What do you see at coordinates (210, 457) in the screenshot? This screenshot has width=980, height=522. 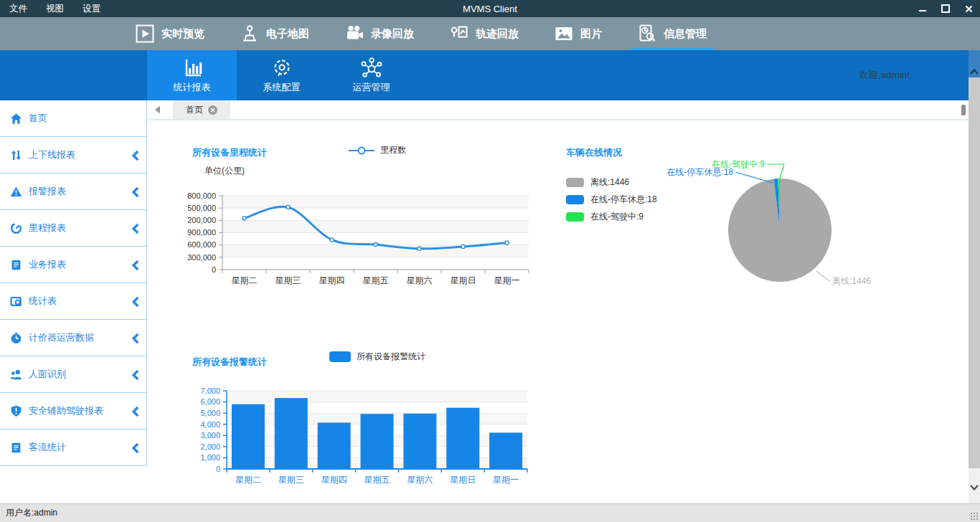 I see `svg-text: 1,000` at bounding box center [210, 457].